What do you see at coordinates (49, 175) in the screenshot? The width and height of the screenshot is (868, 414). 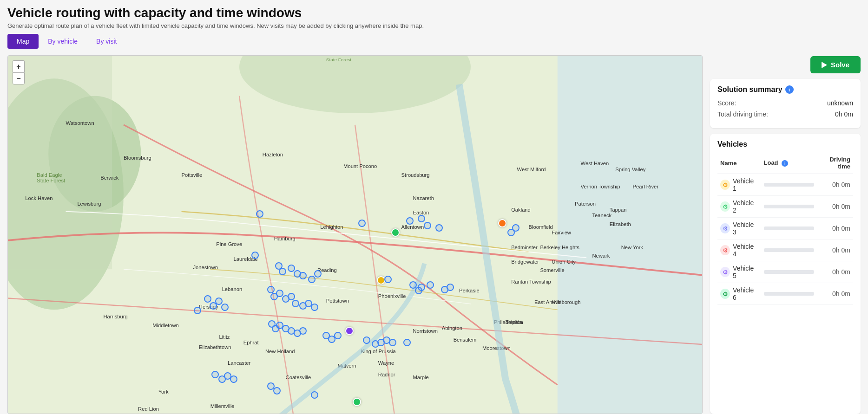 I see `svg-text: Bald Eagle` at bounding box center [49, 175].